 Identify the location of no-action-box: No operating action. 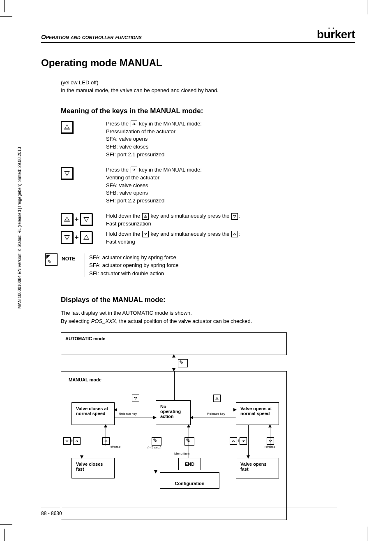
(173, 413).